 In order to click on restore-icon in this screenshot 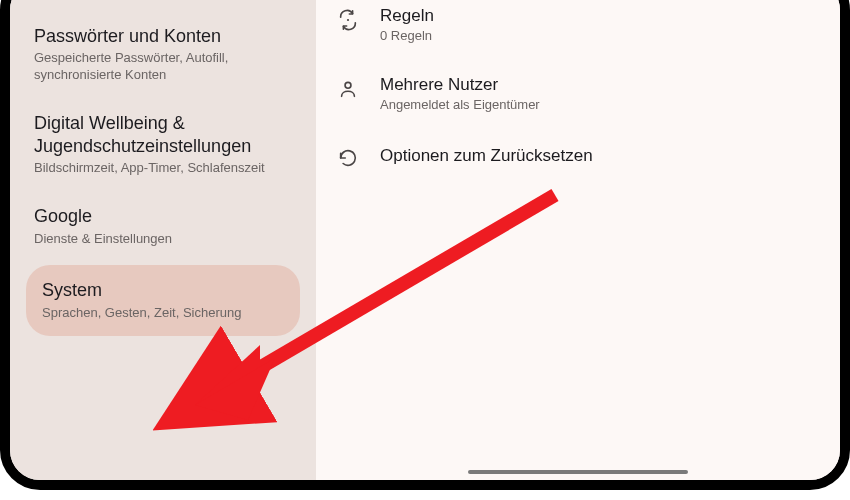, I will do `click(348, 158)`.